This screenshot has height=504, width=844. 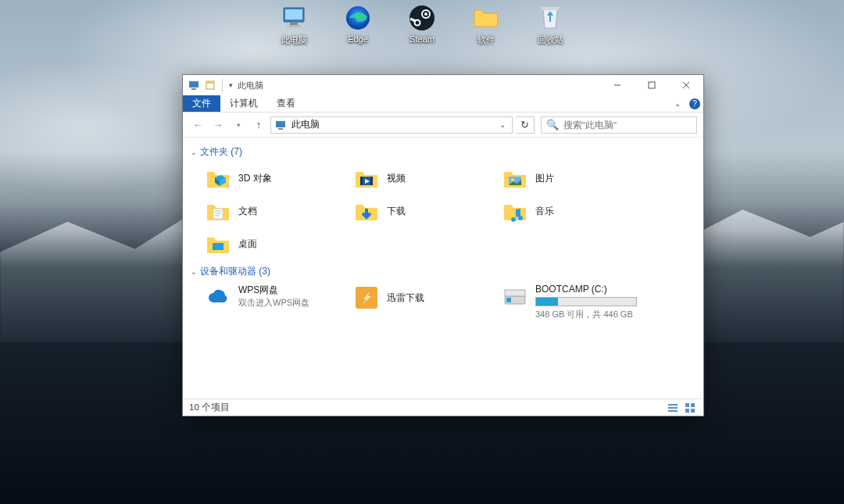 I want to click on nav-up-button: ↑, so click(x=259, y=125).